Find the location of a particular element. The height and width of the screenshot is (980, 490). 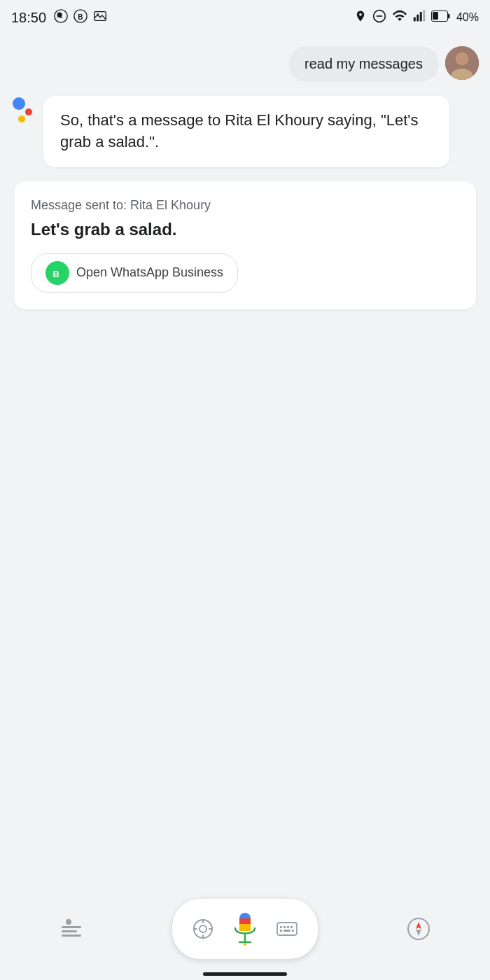

status-left: 18:50 B is located at coordinates (59, 18).